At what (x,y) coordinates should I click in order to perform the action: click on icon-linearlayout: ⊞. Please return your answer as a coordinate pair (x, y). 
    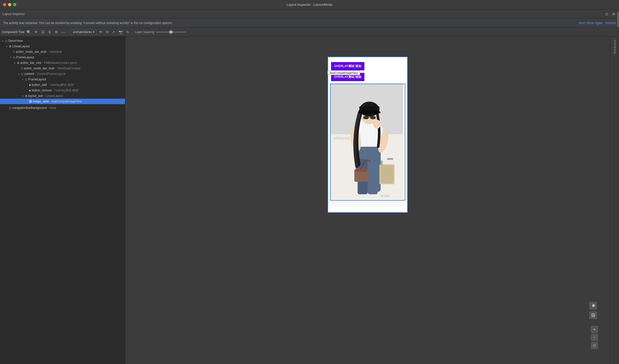
    Looking at the image, I should click on (10, 47).